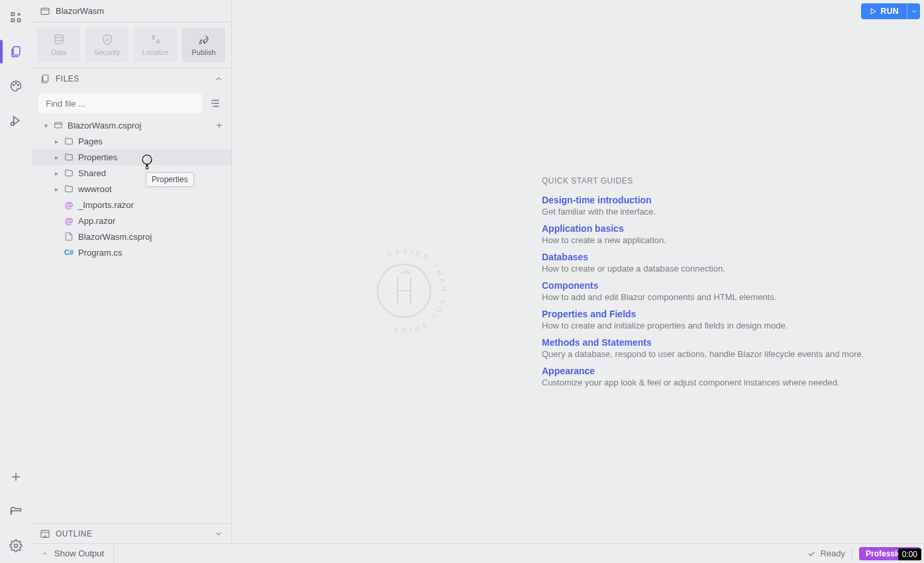 The image size is (924, 563). What do you see at coordinates (727, 181) in the screenshot?
I see `quickstart-title: QUICK START GUIDES` at bounding box center [727, 181].